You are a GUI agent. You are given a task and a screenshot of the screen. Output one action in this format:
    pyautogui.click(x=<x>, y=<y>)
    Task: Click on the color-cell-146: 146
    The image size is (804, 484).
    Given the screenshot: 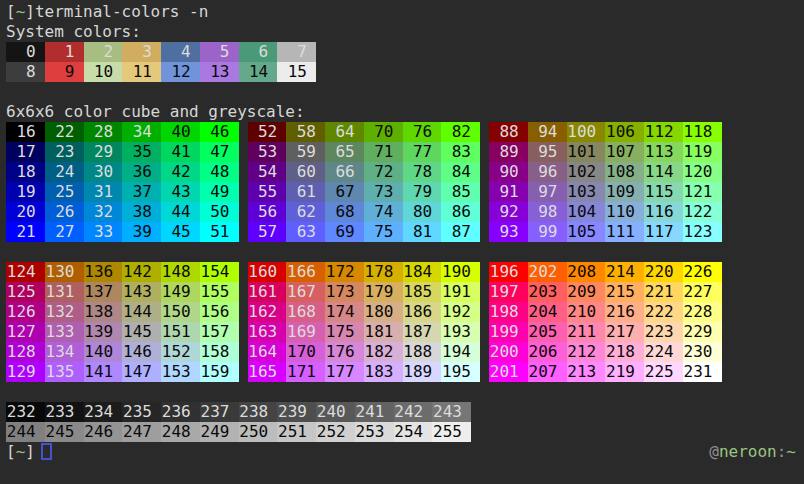 What is the action you would take?
    pyautogui.click(x=142, y=352)
    